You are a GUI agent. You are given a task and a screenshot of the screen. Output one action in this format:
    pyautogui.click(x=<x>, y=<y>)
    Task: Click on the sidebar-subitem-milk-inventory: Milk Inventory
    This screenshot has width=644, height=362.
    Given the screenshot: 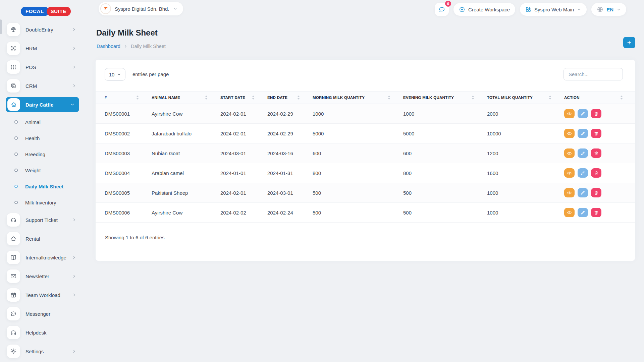 What is the action you would take?
    pyautogui.click(x=42, y=202)
    